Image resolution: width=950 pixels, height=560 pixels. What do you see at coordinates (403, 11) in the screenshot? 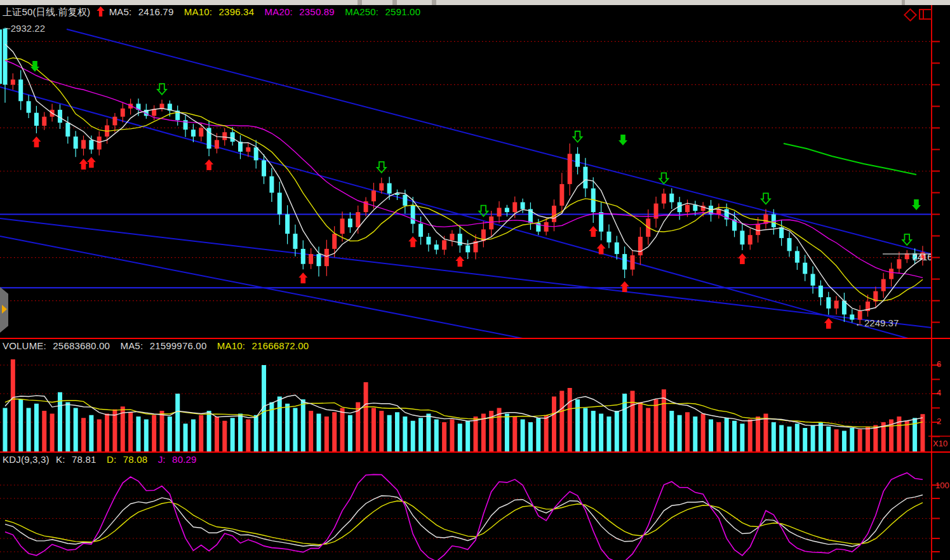
I see `ma250-value: 2591.00` at bounding box center [403, 11].